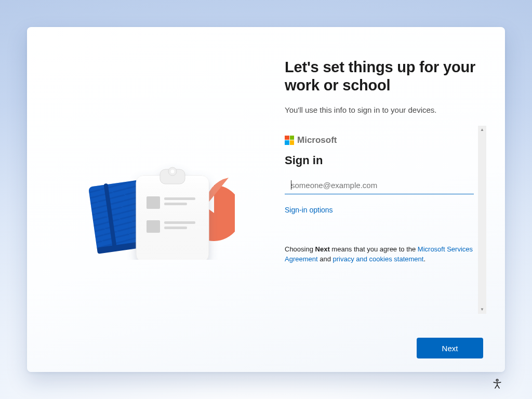 The image size is (532, 399). I want to click on work-school-illustration, so click(147, 203).